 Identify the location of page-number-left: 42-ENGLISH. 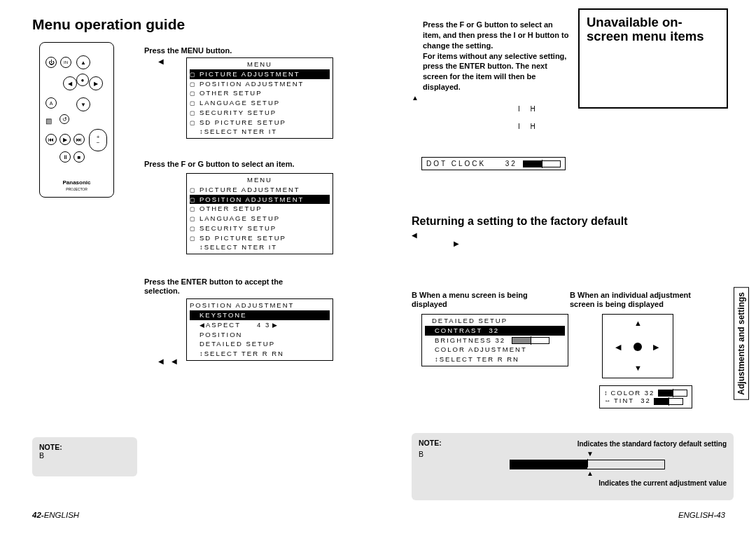
(56, 515).